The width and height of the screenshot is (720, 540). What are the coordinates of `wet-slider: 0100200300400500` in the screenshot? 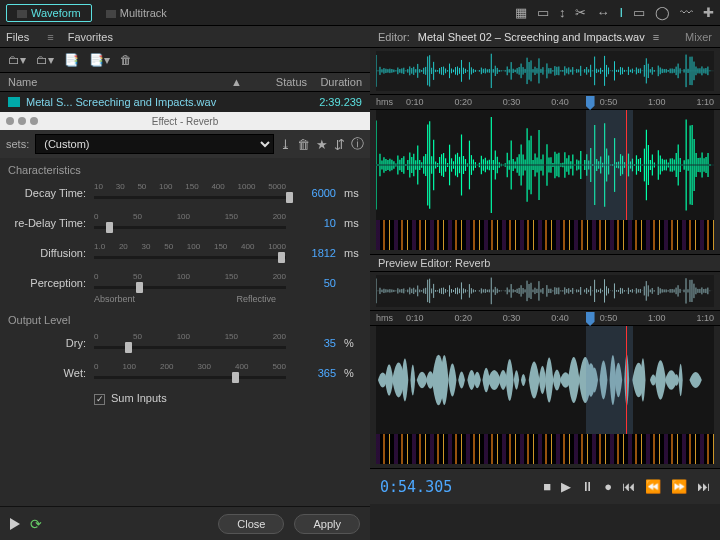 It's located at (190, 373).